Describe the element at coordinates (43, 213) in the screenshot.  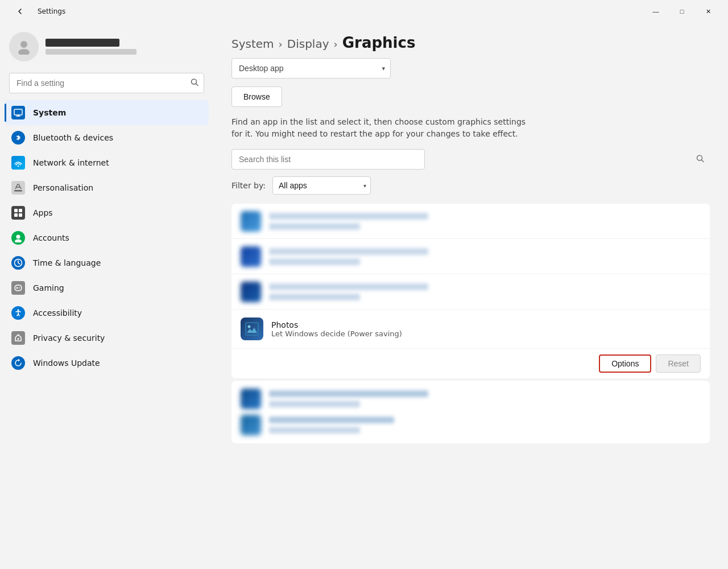
I see `sidebar-label-apps: Apps` at that location.